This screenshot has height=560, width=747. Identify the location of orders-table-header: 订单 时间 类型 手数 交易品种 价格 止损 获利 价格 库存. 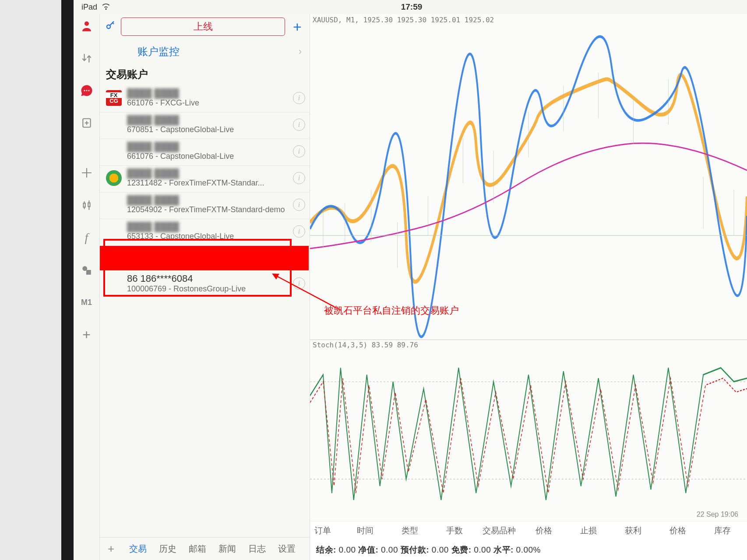
(529, 530).